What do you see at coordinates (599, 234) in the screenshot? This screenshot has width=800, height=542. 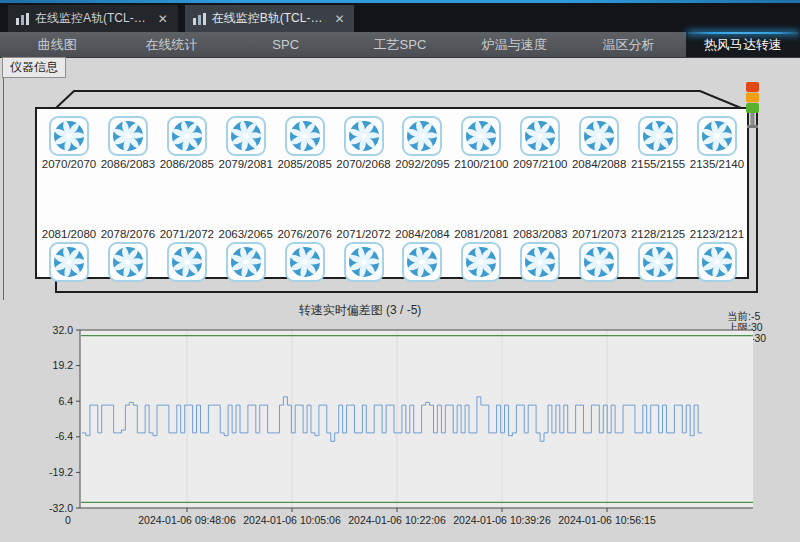 I see `fan-speed-value: 2071/2073` at bounding box center [599, 234].